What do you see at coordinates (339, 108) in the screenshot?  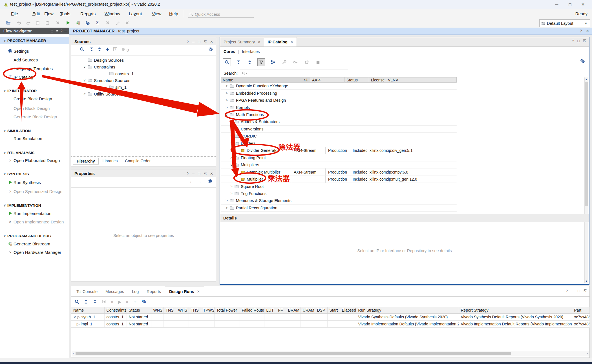 I see `ip-row-kernels: >Kernels` at bounding box center [339, 108].